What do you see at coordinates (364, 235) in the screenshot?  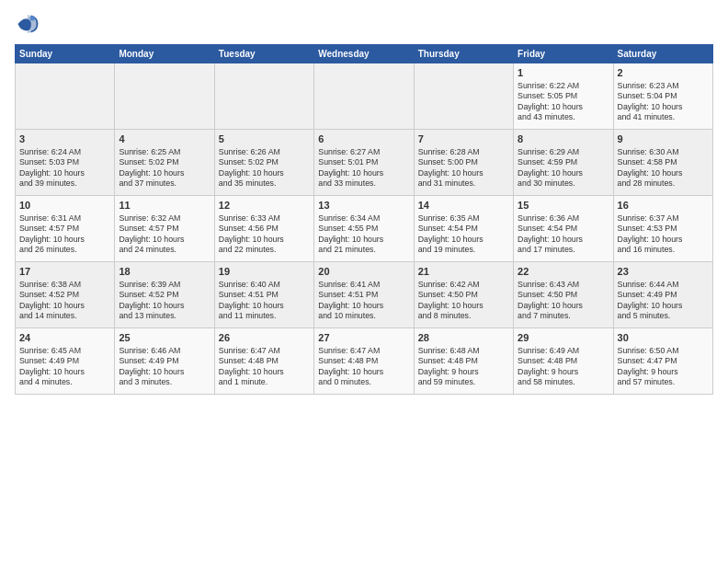 I see `day-info: Sunrise: 6:34 AM Sunset: 4:55 PM Dayligh…` at bounding box center [364, 235].